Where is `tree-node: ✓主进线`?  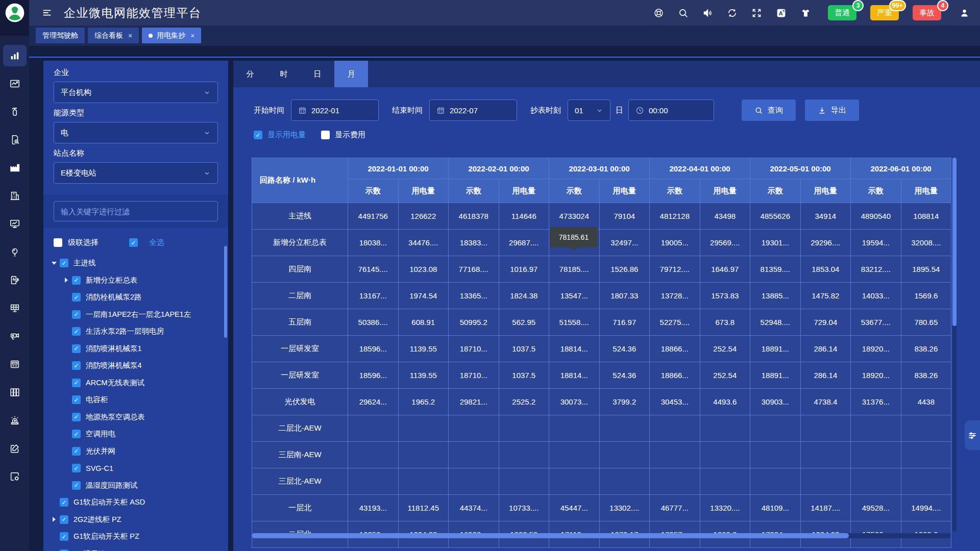
tree-node: ✓主进线 is located at coordinates (139, 263).